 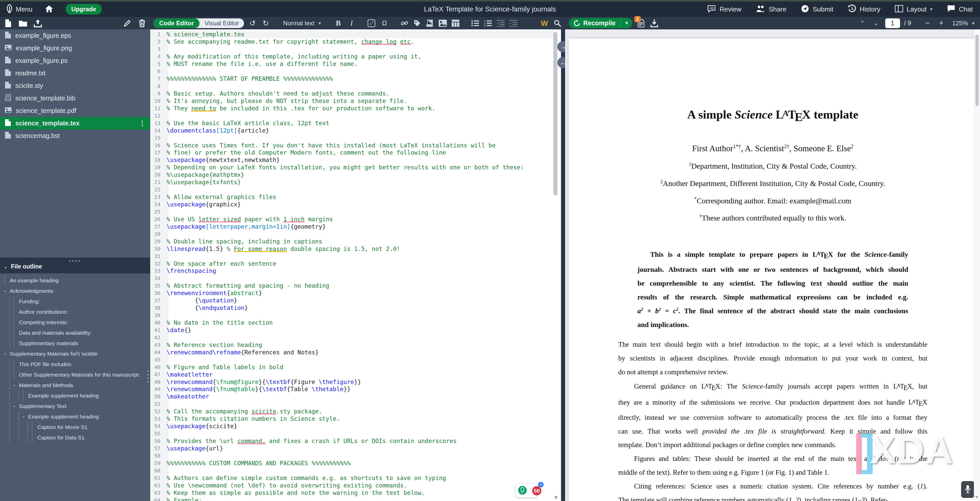 I want to click on search-icon, so click(x=557, y=23).